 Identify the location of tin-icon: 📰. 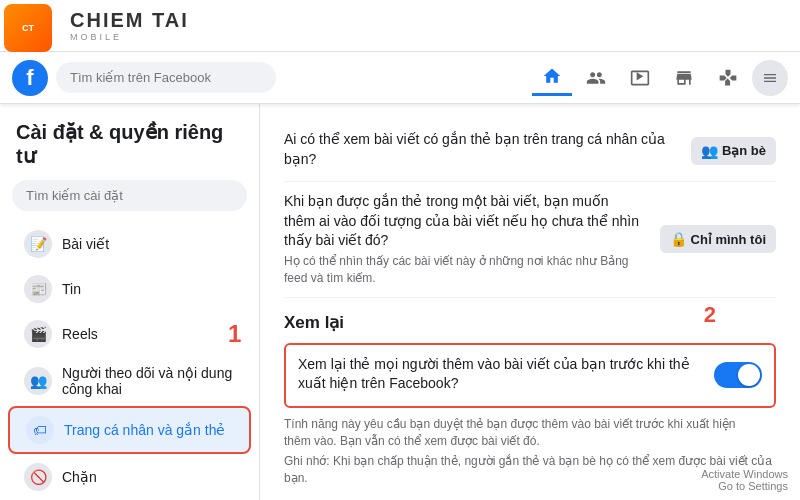
(38, 289).